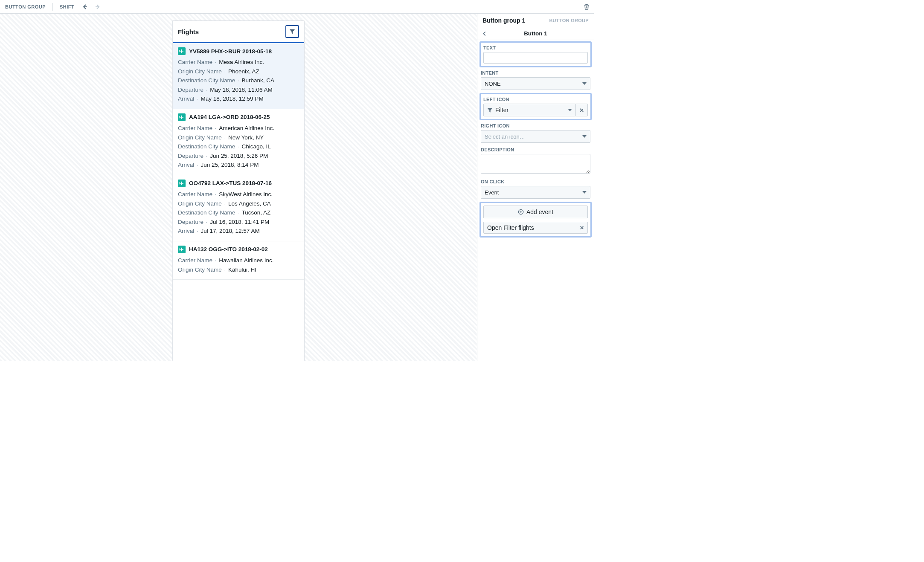 This screenshot has height=562, width=924. Describe the element at coordinates (67, 7) in the screenshot. I see `shift-label: SHIFT` at that location.